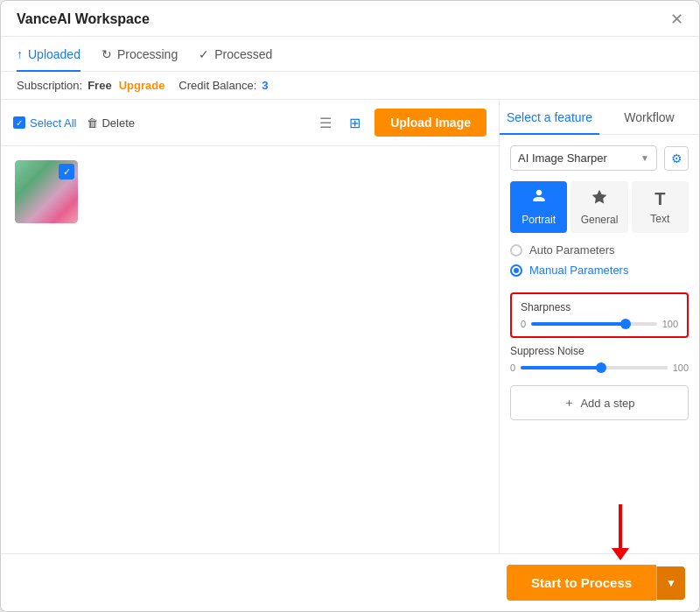  What do you see at coordinates (645, 158) in the screenshot?
I see `dropdown-caret-icon: ▼` at bounding box center [645, 158].